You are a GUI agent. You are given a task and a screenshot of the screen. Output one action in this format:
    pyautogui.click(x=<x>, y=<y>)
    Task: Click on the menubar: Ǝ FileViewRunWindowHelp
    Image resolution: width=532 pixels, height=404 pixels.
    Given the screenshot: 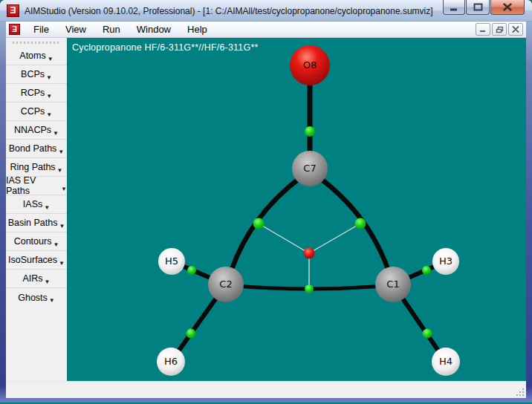 What is the action you would take?
    pyautogui.click(x=266, y=30)
    